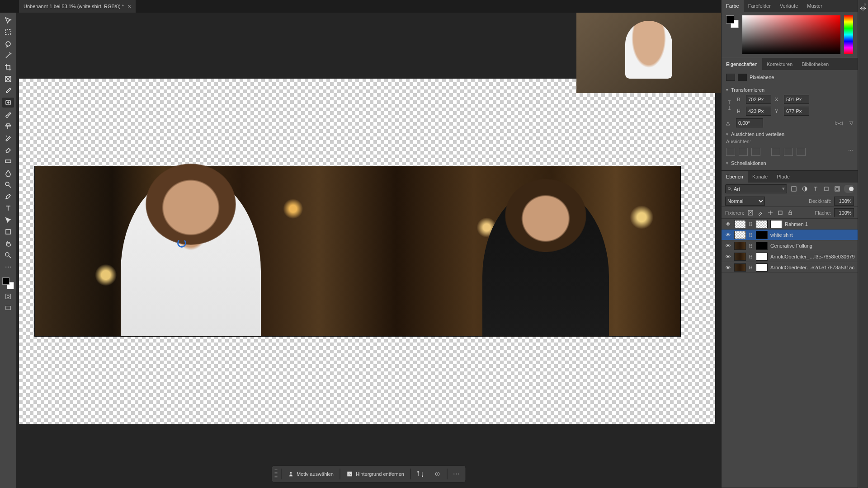 The width and height of the screenshot is (868, 488). What do you see at coordinates (801, 152) in the screenshot?
I see `align-bottom-icon` at bounding box center [801, 152].